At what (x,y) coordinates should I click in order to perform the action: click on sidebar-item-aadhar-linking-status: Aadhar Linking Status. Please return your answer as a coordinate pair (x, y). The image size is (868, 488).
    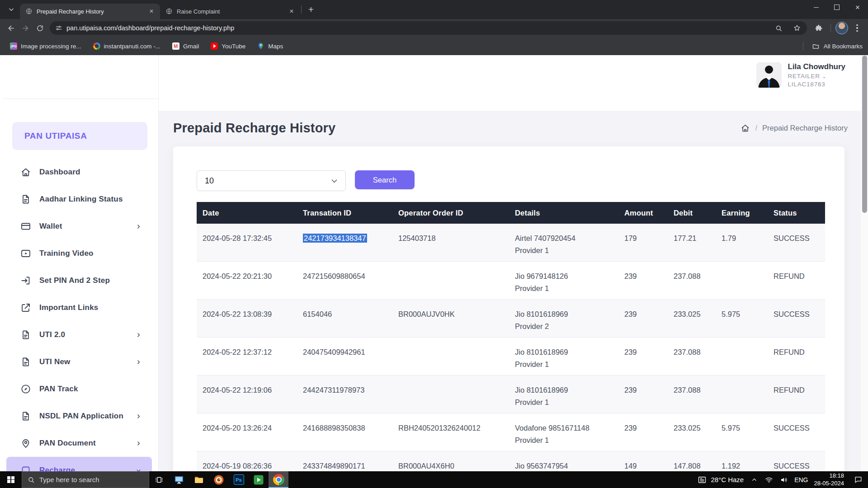
    Looking at the image, I should click on (79, 199).